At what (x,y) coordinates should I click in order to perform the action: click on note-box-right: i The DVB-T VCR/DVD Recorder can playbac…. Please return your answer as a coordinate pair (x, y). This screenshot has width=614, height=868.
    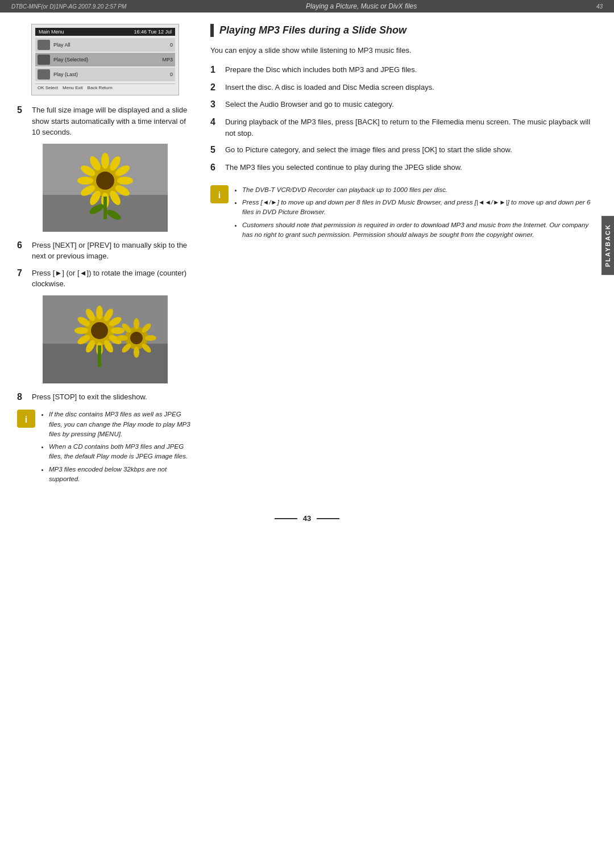
    Looking at the image, I should click on (404, 214).